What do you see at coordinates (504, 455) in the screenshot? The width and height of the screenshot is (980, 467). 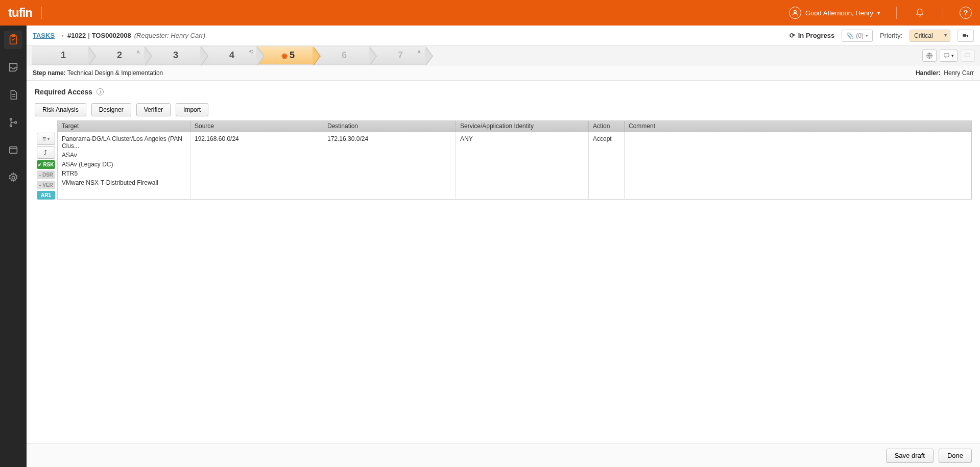 I see `footer-bar: Save draft Done` at bounding box center [504, 455].